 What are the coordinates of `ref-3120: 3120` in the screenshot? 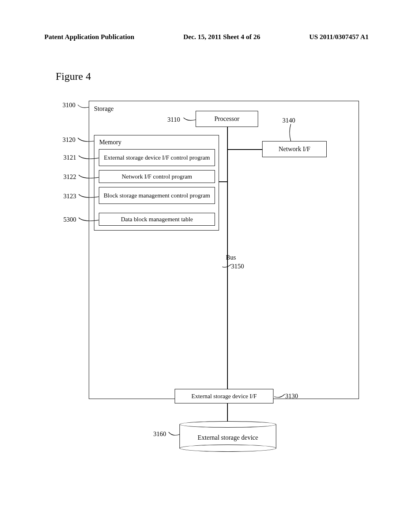 It's located at (69, 140).